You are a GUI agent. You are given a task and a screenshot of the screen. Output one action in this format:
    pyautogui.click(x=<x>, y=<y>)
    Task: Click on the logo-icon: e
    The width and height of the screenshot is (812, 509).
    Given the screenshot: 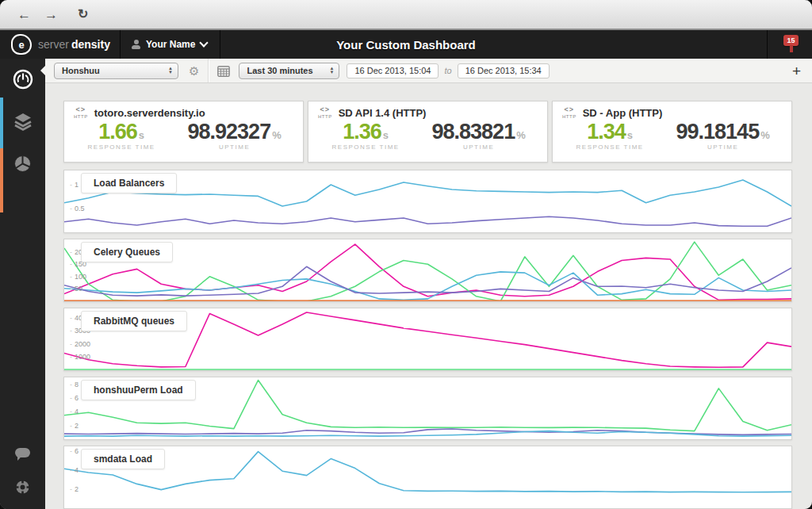 What is the action you would take?
    pyautogui.click(x=21, y=44)
    